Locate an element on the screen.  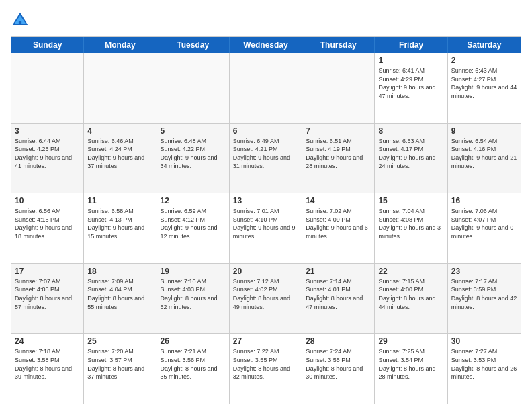
day-number: 3 is located at coordinates (47, 131).